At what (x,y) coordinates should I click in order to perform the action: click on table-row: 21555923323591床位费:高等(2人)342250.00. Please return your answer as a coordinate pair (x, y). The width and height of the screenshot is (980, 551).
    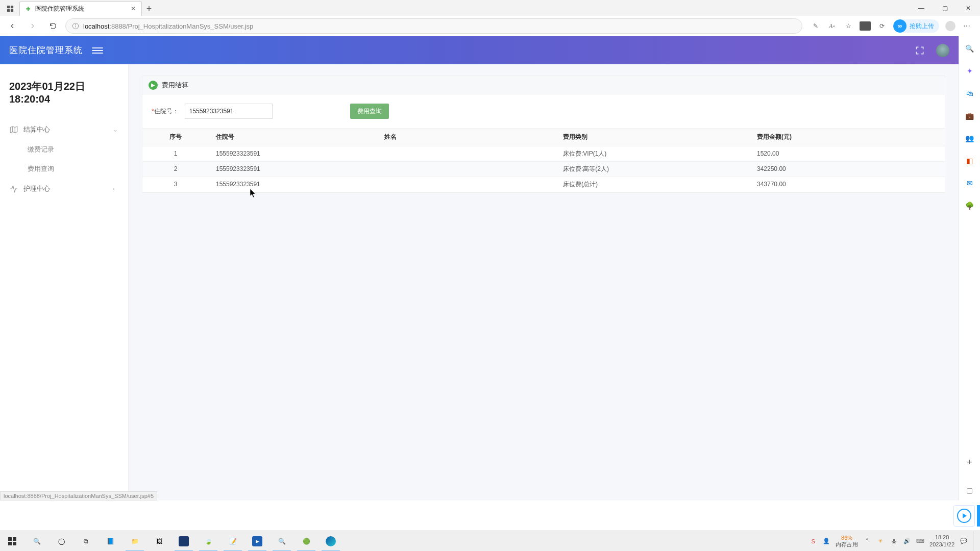
    Looking at the image, I should click on (544, 169).